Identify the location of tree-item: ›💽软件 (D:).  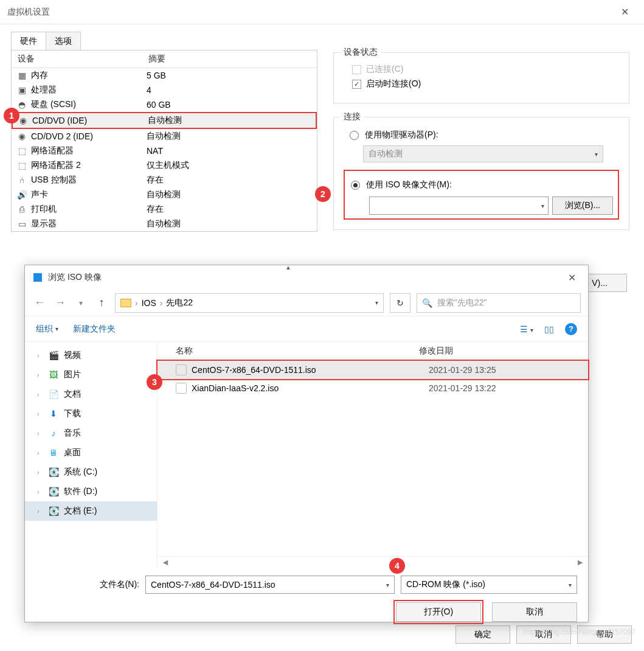
(91, 492).